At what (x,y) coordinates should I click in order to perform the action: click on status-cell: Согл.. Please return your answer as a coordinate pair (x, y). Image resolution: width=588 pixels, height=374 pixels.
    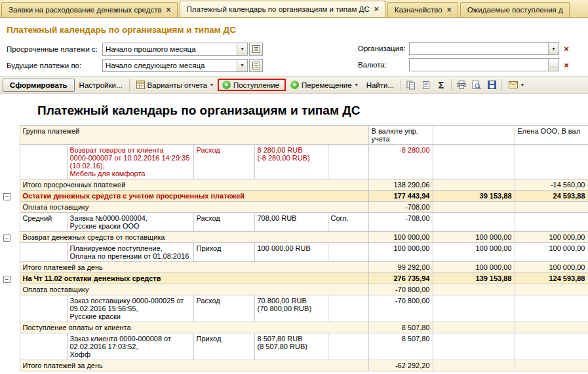
    Looking at the image, I should click on (348, 223).